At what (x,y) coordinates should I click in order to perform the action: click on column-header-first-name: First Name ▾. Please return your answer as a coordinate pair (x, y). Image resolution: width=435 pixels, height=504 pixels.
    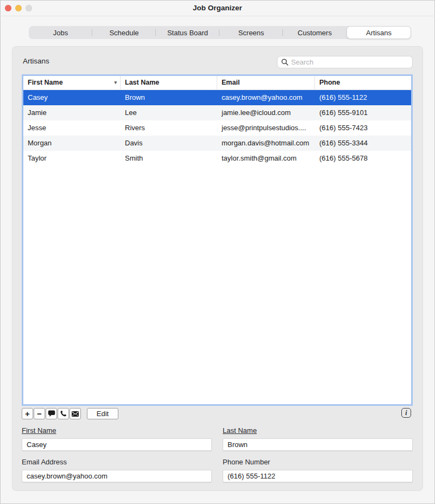
    Looking at the image, I should click on (72, 82).